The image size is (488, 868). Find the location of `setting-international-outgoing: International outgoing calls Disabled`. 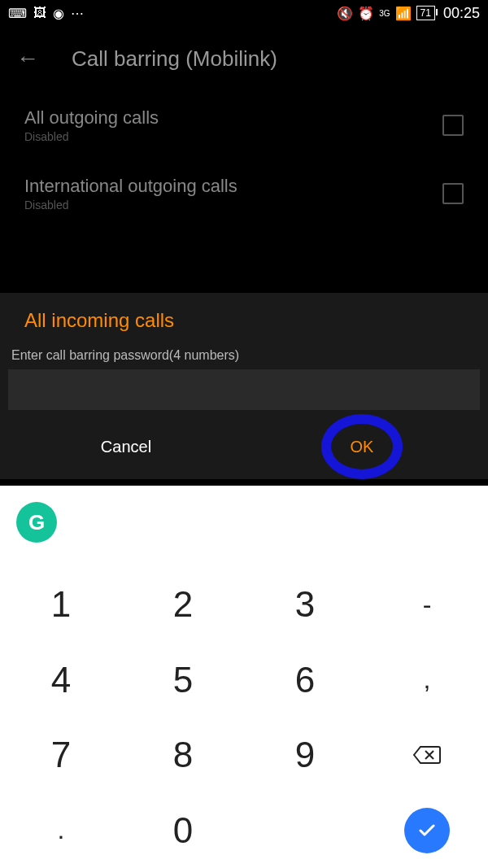

setting-international-outgoing: International outgoing calls Disabled is located at coordinates (244, 194).